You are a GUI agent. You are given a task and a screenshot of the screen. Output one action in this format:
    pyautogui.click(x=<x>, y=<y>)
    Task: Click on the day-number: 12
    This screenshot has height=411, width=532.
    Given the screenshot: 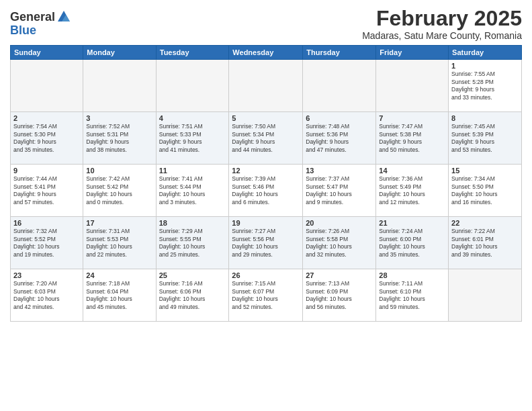 What is the action you would take?
    pyautogui.click(x=266, y=171)
    